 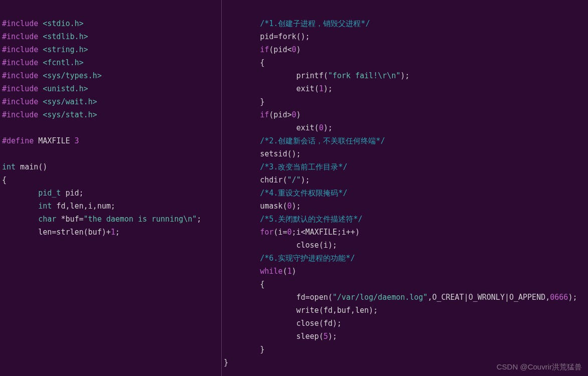 What do you see at coordinates (45, 50) in the screenshot?
I see `code-line: #include <string.h>` at bounding box center [45, 50].